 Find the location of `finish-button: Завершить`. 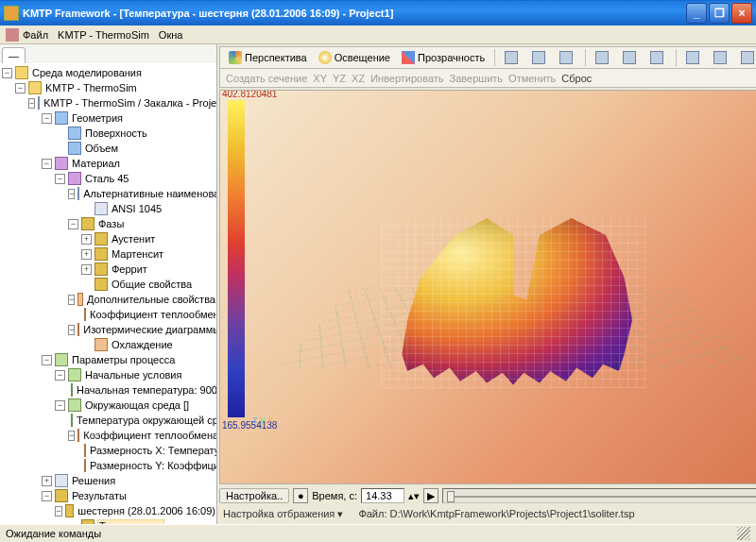

finish-button: Завершить is located at coordinates (476, 78).